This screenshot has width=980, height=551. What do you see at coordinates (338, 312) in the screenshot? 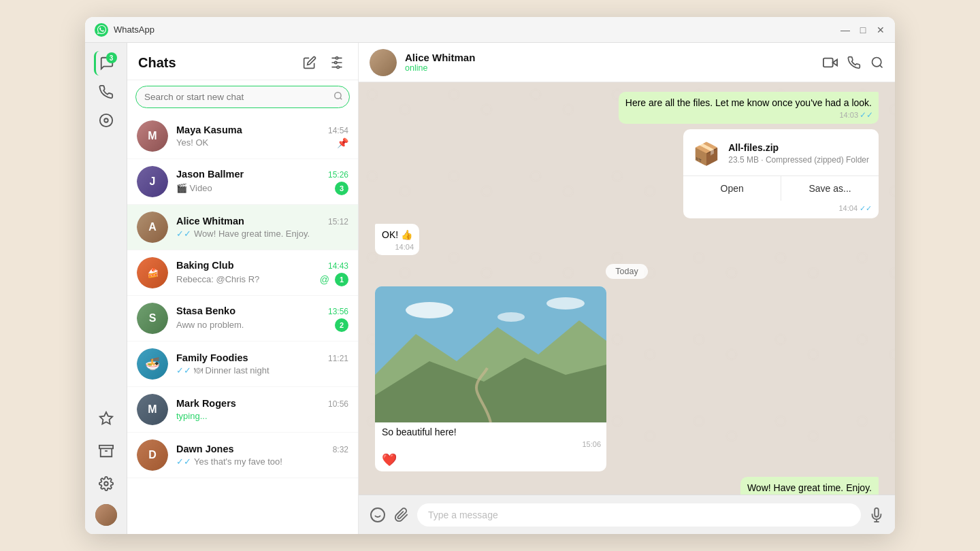
I see `chat-time-stasa: 13:56` at bounding box center [338, 312].